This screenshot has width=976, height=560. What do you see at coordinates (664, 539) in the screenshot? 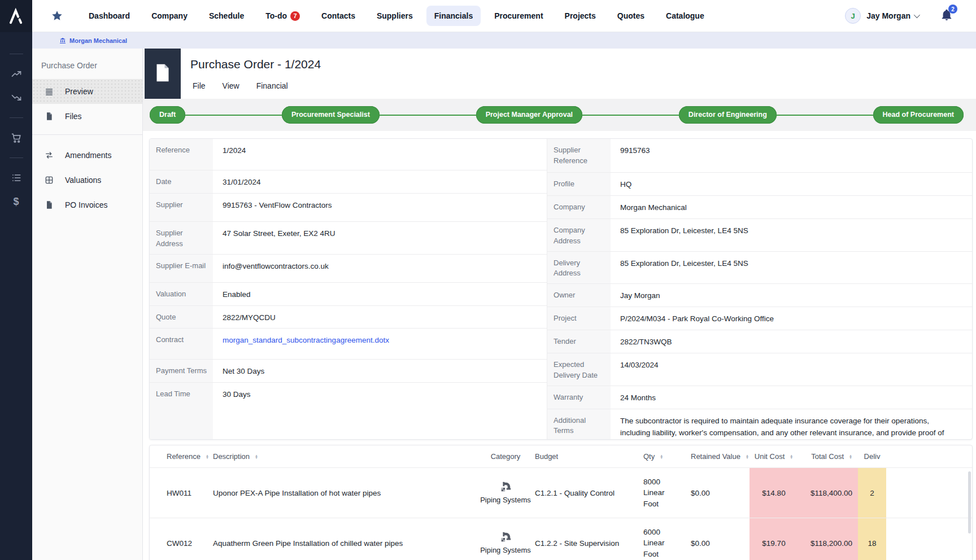
I see `item-qty: 6000 Linear Foot` at bounding box center [664, 539].